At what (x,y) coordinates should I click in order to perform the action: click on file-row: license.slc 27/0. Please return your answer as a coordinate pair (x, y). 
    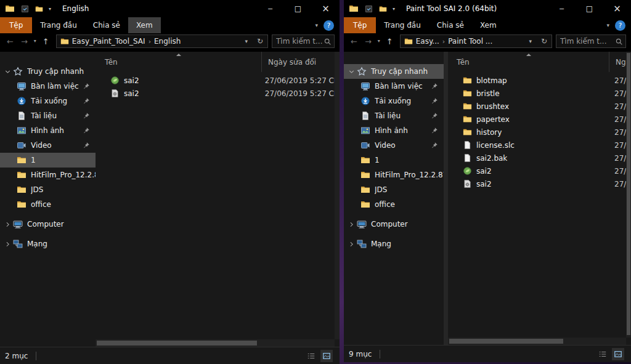
    Looking at the image, I should click on (540, 145).